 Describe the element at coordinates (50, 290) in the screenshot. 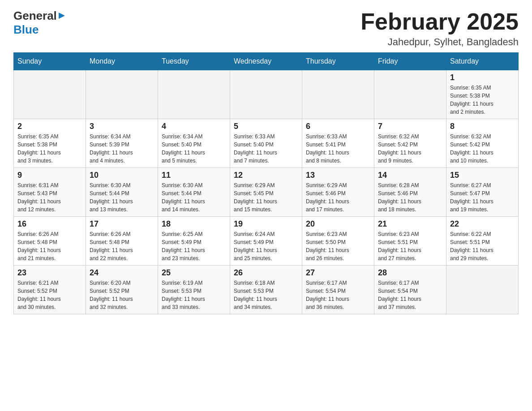

I see `calendar-day-cell: 23Sunrise: 6:21 AM Sunset: 5:52 PM Dayli…` at that location.